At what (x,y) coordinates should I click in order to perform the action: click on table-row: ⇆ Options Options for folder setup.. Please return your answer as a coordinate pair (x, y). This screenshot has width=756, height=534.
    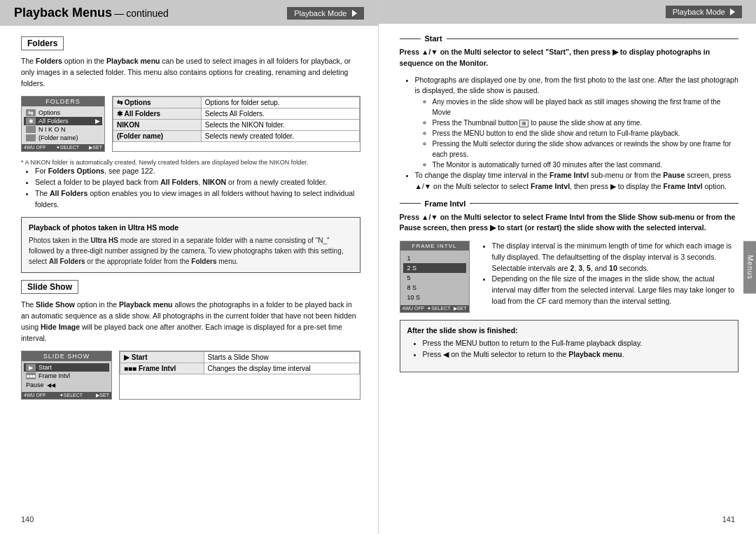
    Looking at the image, I should click on (237, 103).